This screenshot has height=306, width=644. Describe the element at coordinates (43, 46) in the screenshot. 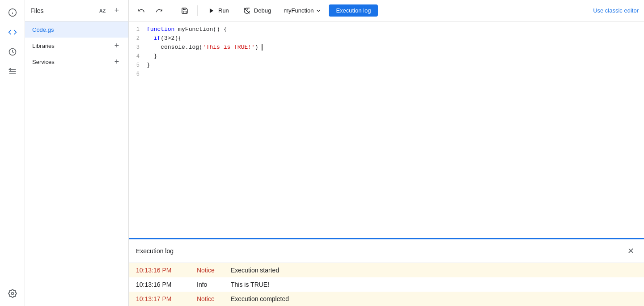

I see `libraries-label: Libraries` at that location.